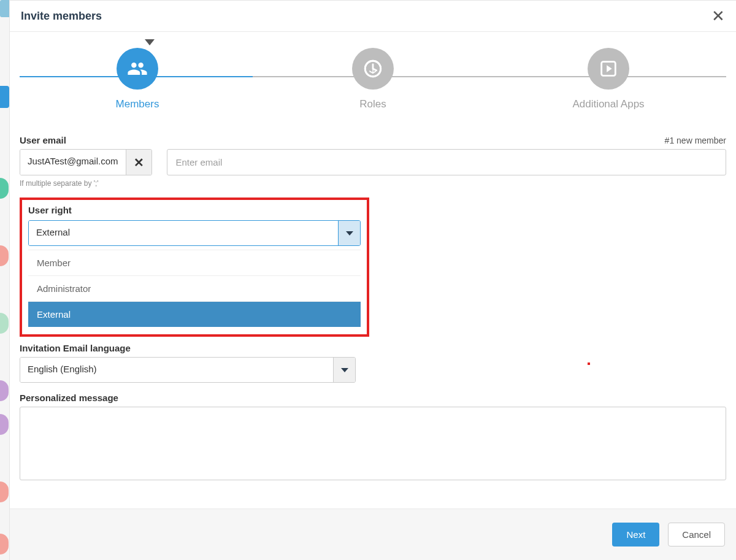 Image resolution: width=736 pixels, height=560 pixels. I want to click on step-label: Additional Apps, so click(608, 104).